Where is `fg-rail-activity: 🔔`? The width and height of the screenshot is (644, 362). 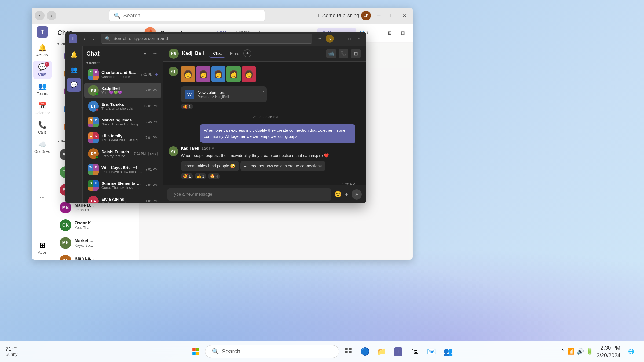 fg-rail-activity: 🔔 is located at coordinates (74, 55).